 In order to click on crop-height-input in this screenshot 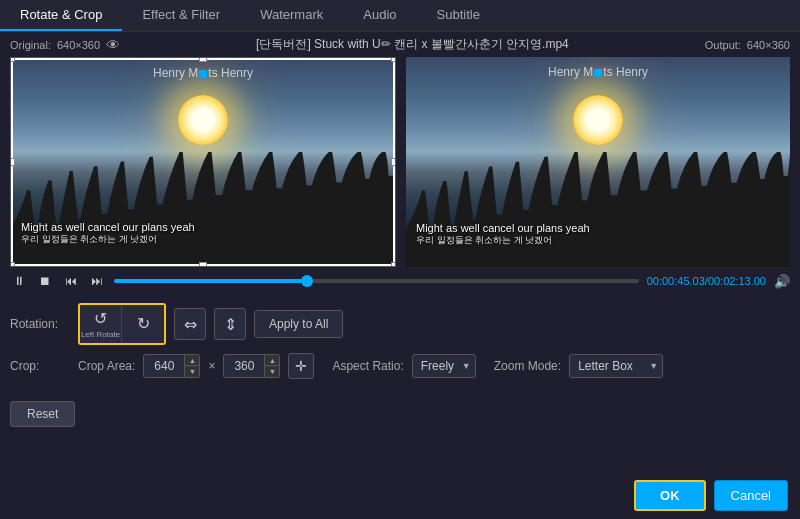, I will do `click(244, 366)`.